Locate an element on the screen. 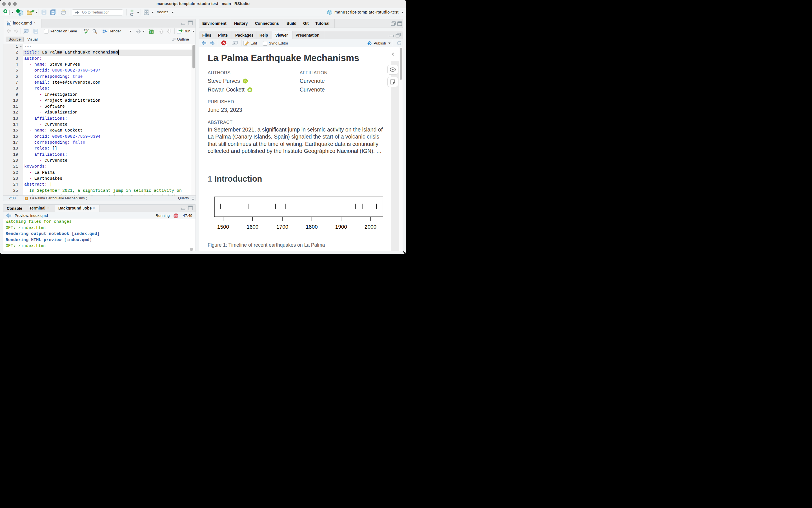  svg-text: 1700 is located at coordinates (282, 227).